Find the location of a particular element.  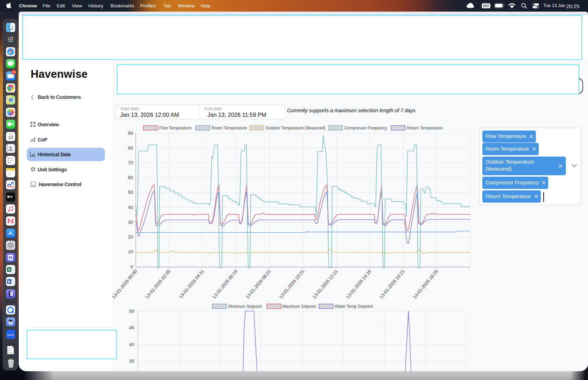

svg-text: 13-01-2026 02:05 is located at coordinates (158, 284).